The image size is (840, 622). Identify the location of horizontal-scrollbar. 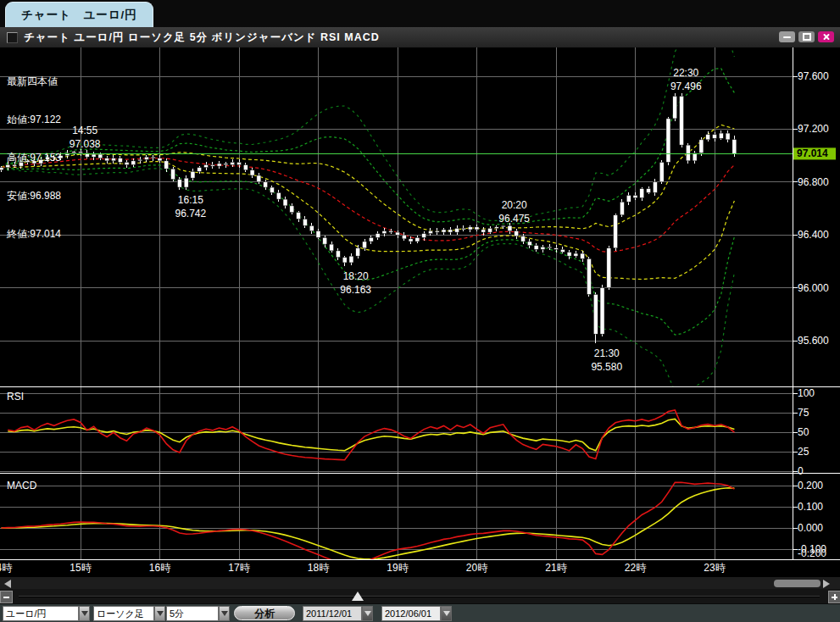
(420, 583).